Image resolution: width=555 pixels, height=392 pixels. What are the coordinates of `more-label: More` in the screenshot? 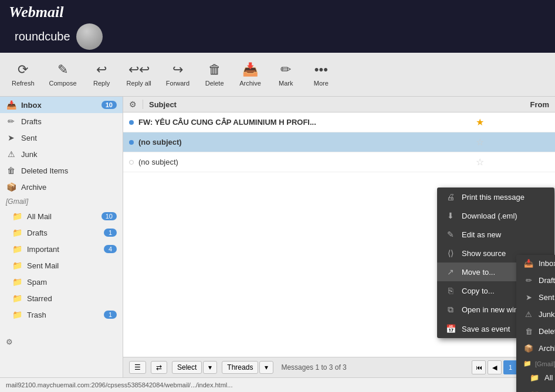 It's located at (322, 83).